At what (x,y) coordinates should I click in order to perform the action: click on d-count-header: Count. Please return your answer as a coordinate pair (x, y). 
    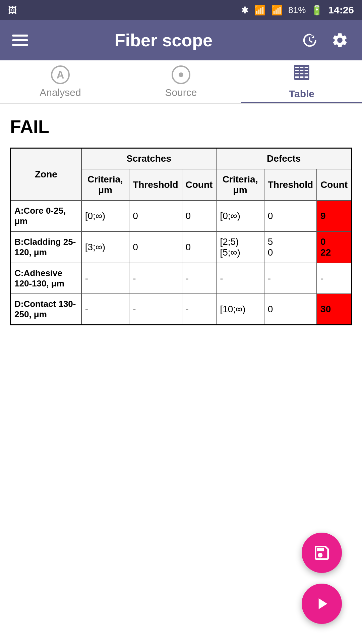
    Looking at the image, I should click on (334, 185).